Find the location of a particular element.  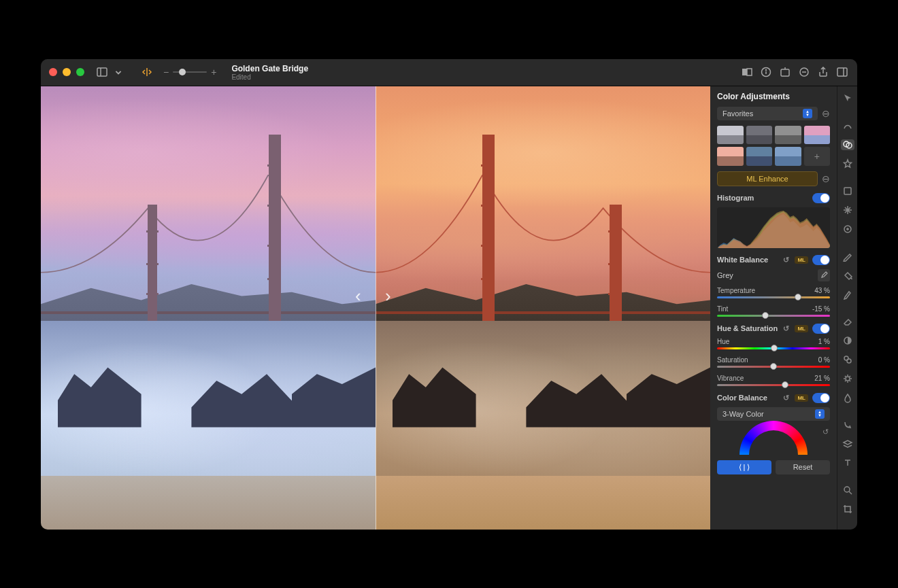

tint-label: Tint is located at coordinates (722, 309).